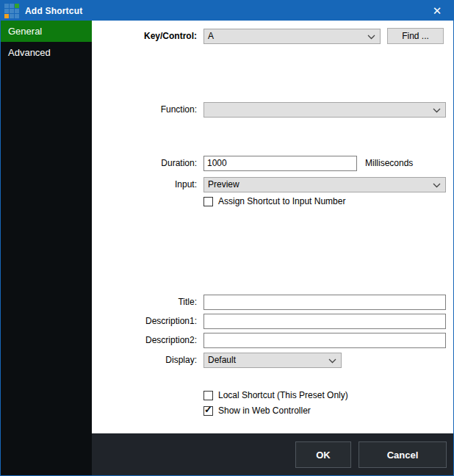 This screenshot has height=476, width=454. I want to click on function-label: Function:, so click(146, 109).